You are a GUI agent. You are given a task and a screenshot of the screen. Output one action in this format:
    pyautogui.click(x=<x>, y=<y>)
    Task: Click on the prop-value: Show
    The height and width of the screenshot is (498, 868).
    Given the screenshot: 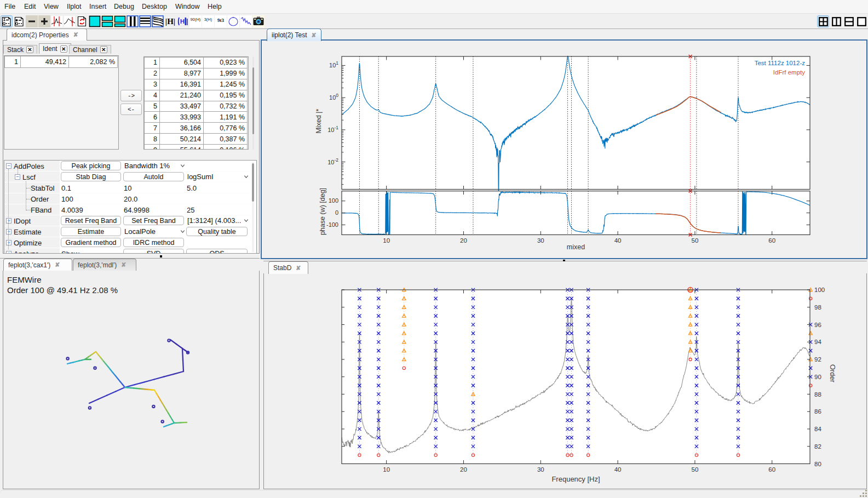 What is the action you would take?
    pyautogui.click(x=70, y=252)
    